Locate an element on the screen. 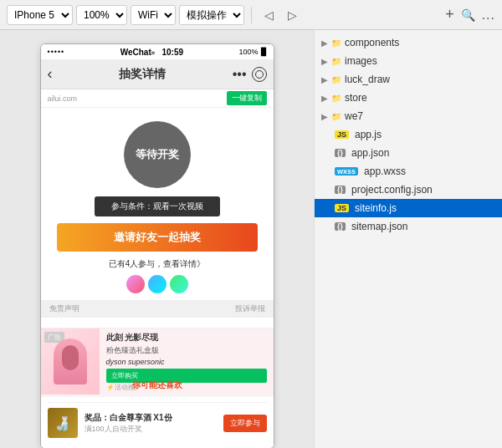  tree-item-images: ▶ 📁 images is located at coordinates (408, 61).